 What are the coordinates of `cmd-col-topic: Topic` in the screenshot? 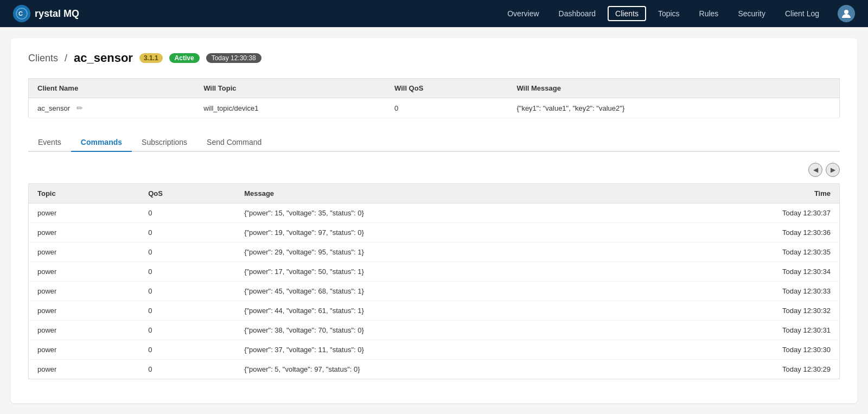 It's located at (85, 194).